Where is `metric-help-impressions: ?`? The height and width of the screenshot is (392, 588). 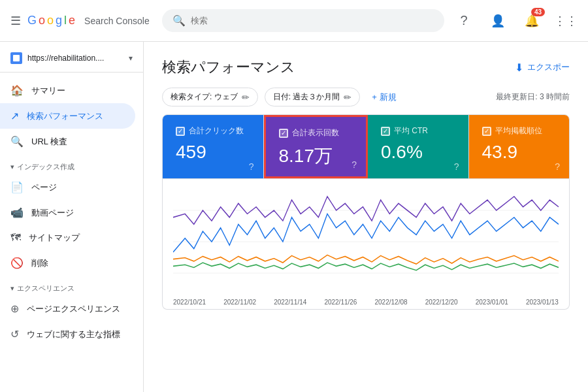 metric-help-impressions: ? is located at coordinates (354, 165).